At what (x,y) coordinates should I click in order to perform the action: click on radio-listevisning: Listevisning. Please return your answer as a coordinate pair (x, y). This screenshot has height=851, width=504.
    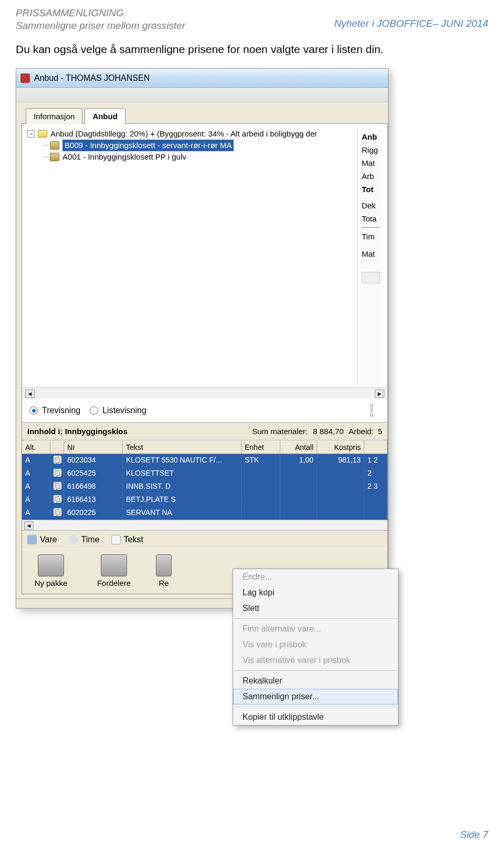
    Looking at the image, I should click on (118, 411).